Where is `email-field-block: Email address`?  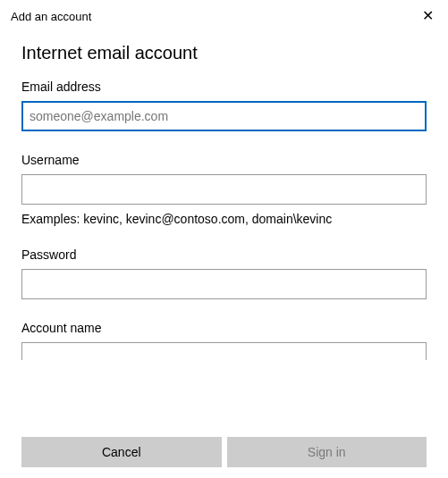
email-field-block: Email address is located at coordinates (224, 105).